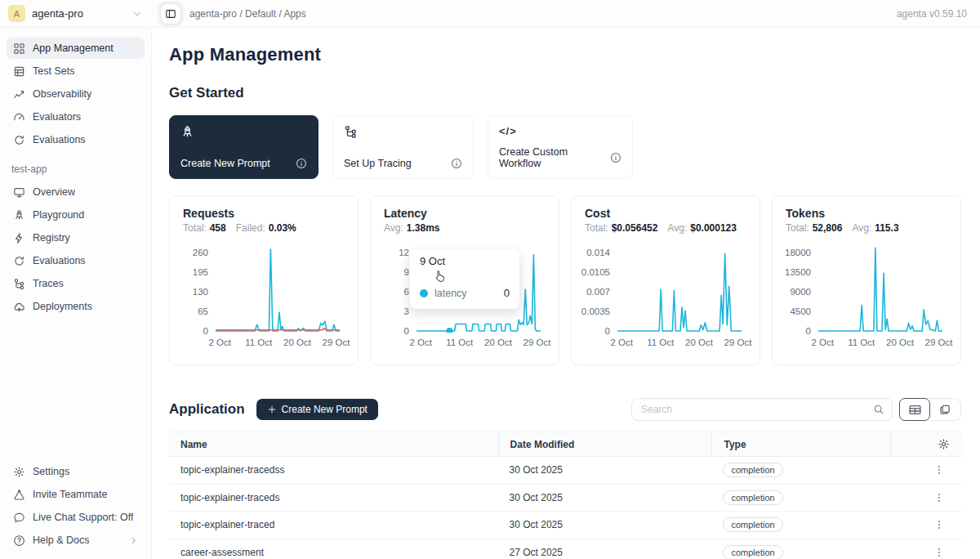 The height and width of the screenshot is (559, 980). I want to click on metric-card-requests: Requests Total:458Failed:0.03% 260195130…, so click(264, 280).